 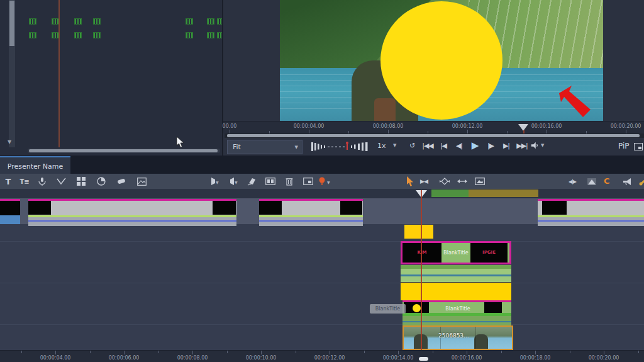 What do you see at coordinates (627, 181) in the screenshot?
I see `announce-icon` at bounding box center [627, 181].